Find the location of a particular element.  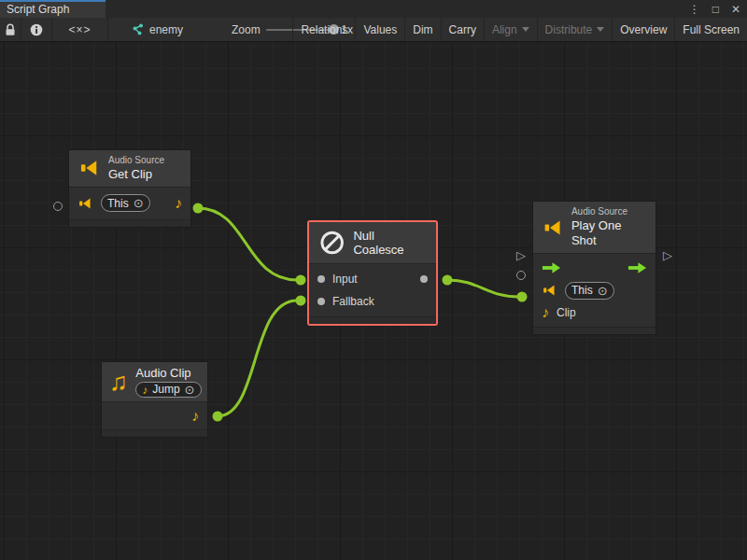

flow-out-arrow-icon is located at coordinates (637, 268).